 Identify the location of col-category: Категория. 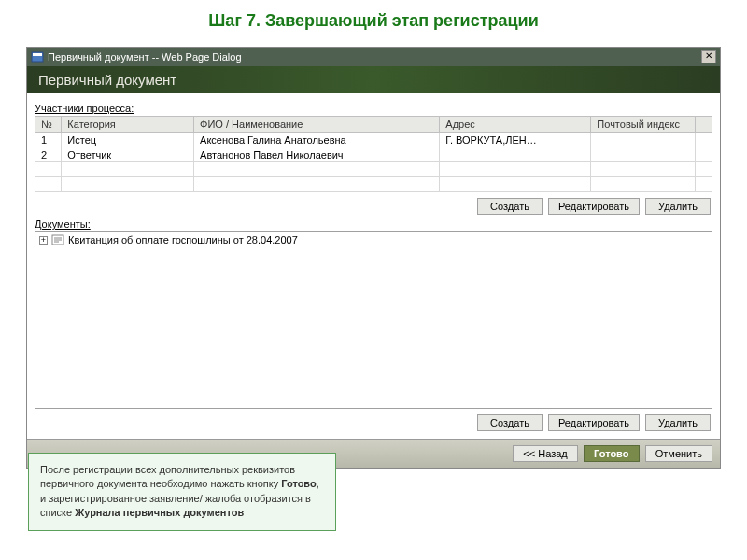
(128, 125).